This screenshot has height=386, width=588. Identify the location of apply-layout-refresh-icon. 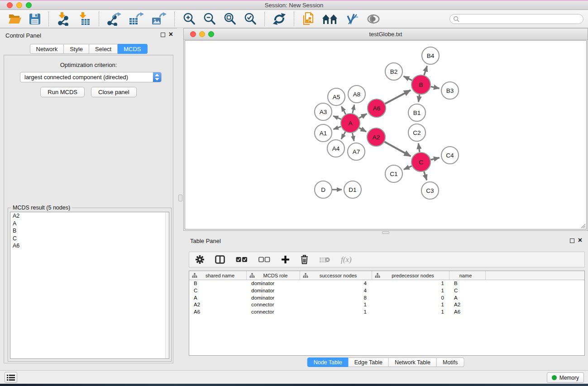
(279, 19).